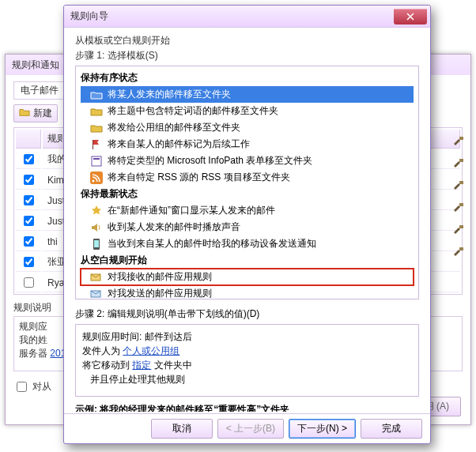 Image resolution: width=476 pixels, height=452 pixels. I want to click on desc-move-line: 将它移动到 指定 文件夹中, so click(247, 365).